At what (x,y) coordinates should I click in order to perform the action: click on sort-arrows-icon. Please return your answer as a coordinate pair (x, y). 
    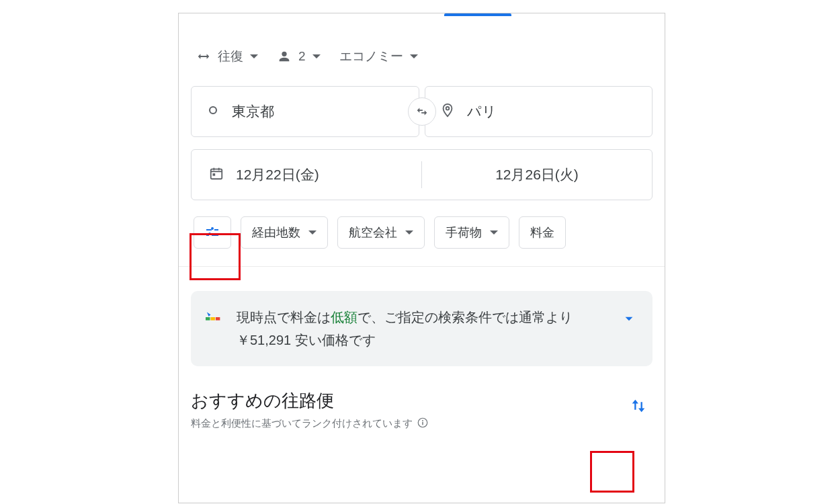
    Looking at the image, I should click on (638, 406).